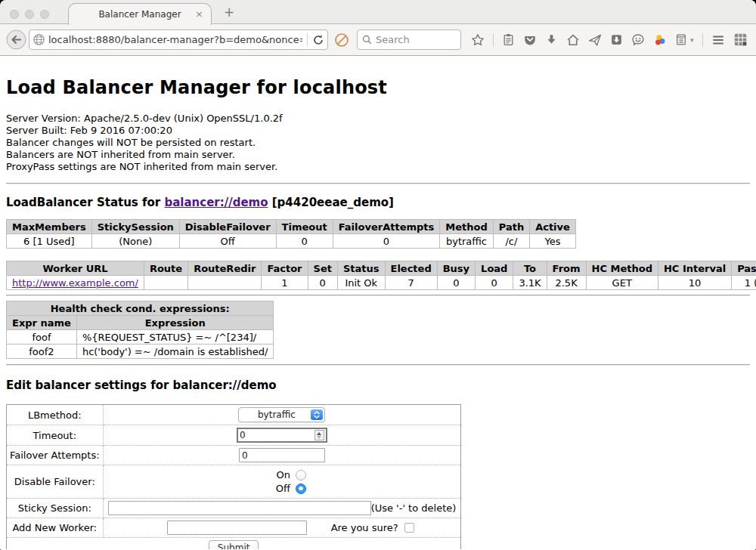  I want to click on site-identity-globe-icon, so click(39, 39).